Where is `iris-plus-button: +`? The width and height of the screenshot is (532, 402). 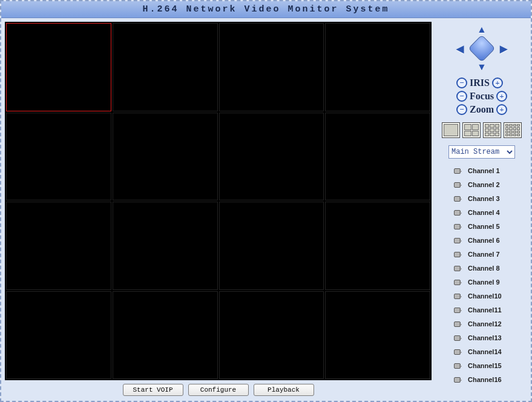 iris-plus-button: + is located at coordinates (498, 83).